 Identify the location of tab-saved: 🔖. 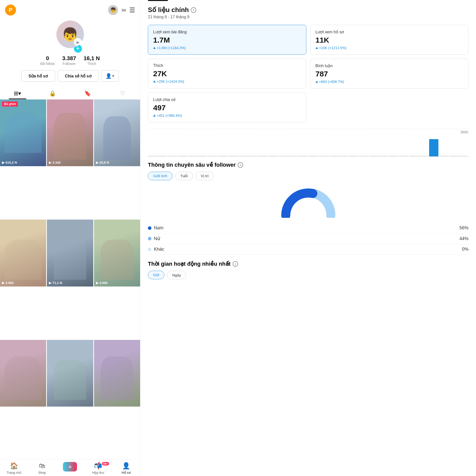
(88, 93).